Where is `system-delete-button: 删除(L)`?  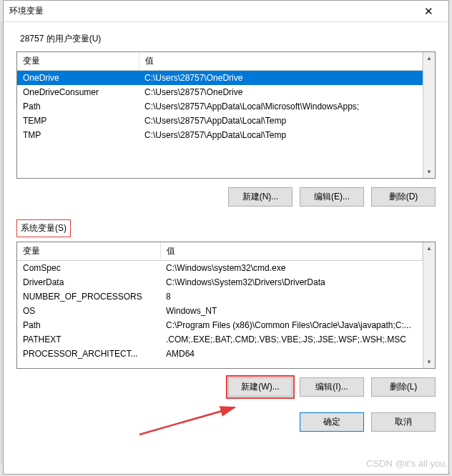
system-delete-button: 删除(L) is located at coordinates (403, 387).